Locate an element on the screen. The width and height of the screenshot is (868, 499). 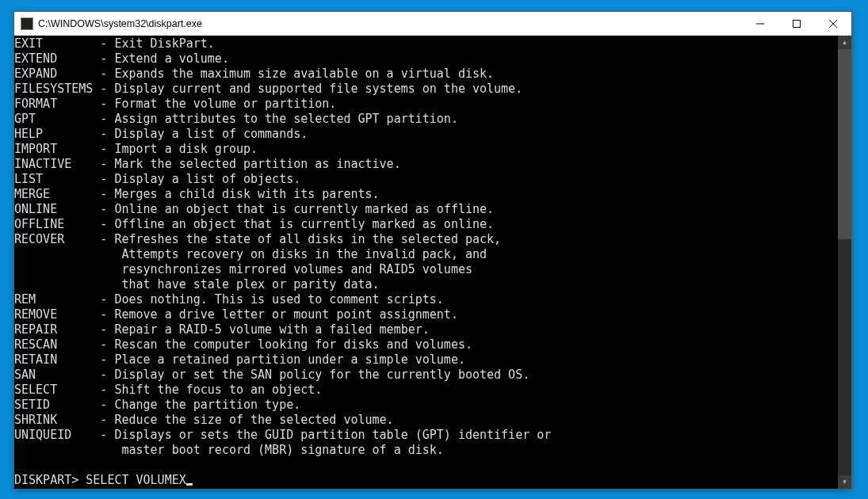
help-line: REPAIR - Repair a RAID-5 volume with a f… is located at coordinates (426, 329).